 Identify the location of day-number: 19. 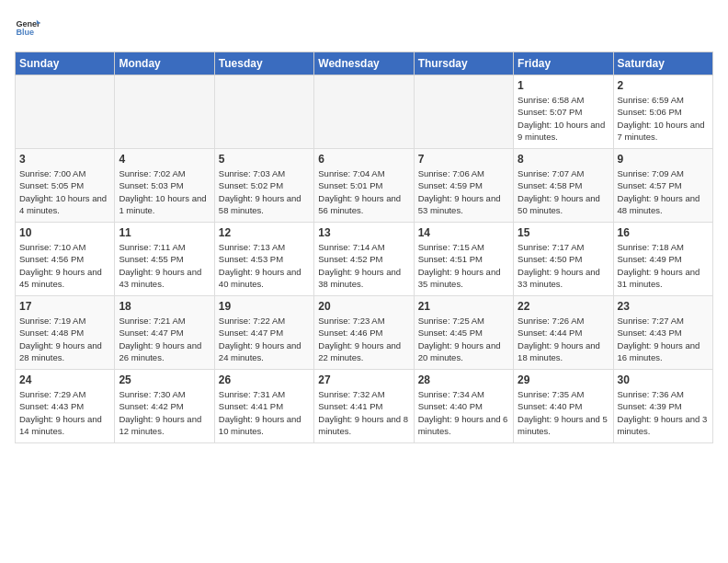
(265, 306).